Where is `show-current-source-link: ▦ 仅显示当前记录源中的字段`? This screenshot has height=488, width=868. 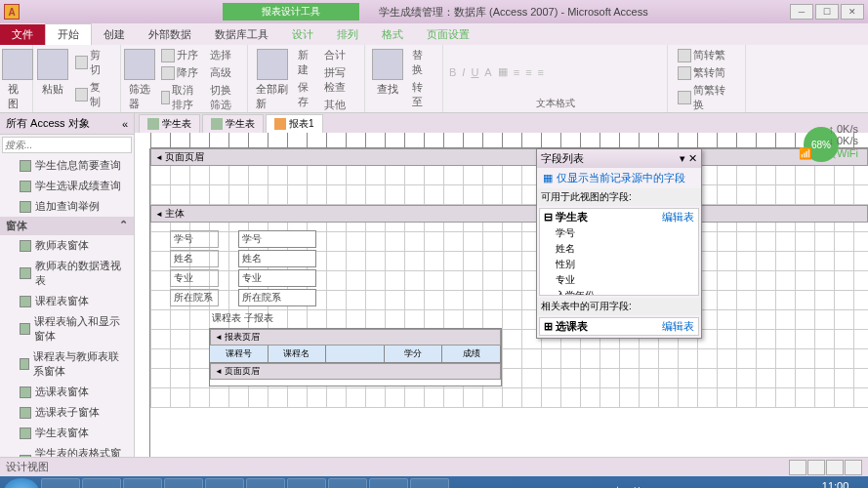 show-current-source-link: ▦ 仅显示当前记录源中的字段 is located at coordinates (619, 178).